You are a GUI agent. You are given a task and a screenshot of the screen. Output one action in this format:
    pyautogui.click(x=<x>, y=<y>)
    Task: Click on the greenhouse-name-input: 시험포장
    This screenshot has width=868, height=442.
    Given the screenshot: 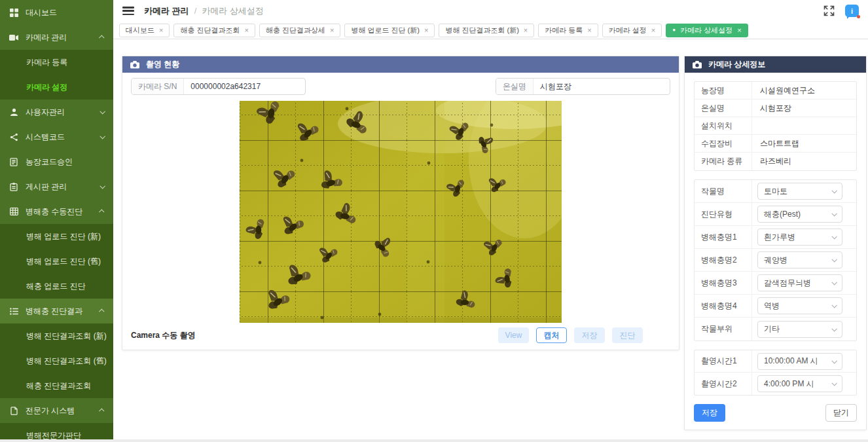 What is the action you would take?
    pyautogui.click(x=602, y=86)
    